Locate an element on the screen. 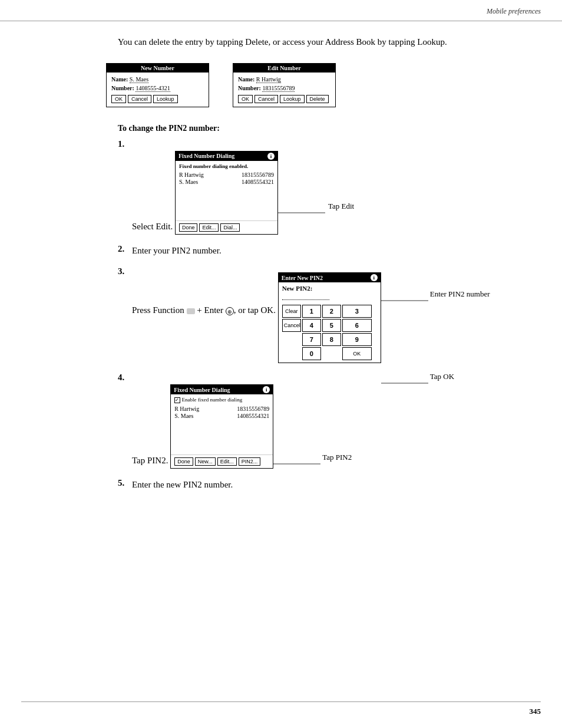 The height and width of the screenshot is (728, 562). new-number-body: Name: S. Maes Number: 1408555-4321 OK Ca… is located at coordinates (158, 90).